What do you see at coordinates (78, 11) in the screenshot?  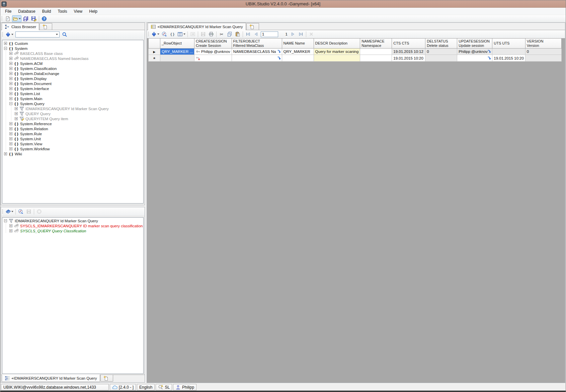 I see `menu-item-view: View` at bounding box center [78, 11].